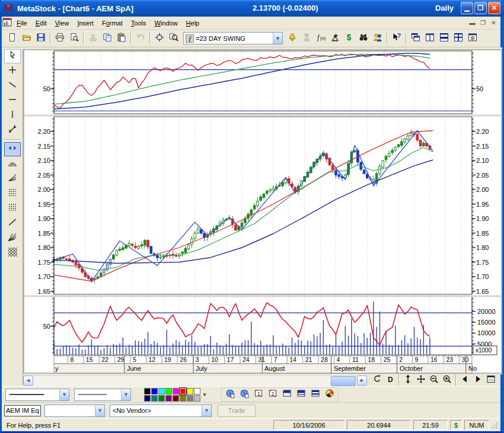 This screenshot has height=433, width=504. I want to click on status-price: 20.6944, so click(379, 425).